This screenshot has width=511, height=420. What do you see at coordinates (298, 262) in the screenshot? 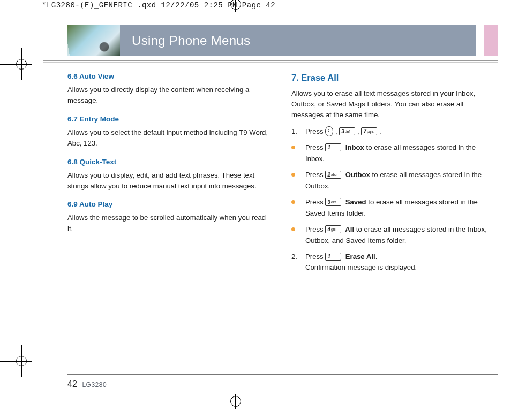
I see `step-number: 2.` at bounding box center [298, 262].